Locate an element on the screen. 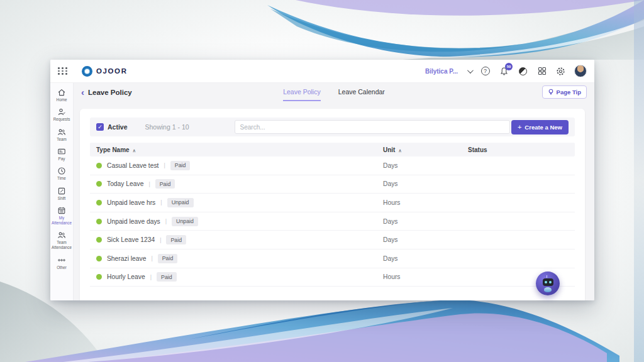 The height and width of the screenshot is (362, 644). app-launcher-icon is located at coordinates (63, 71).